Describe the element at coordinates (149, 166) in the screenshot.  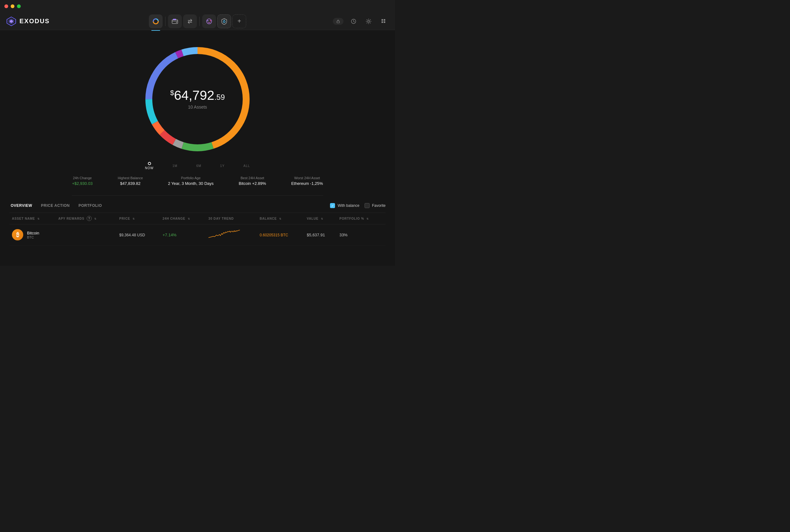
I see `timeline-now: NOW` at that location.